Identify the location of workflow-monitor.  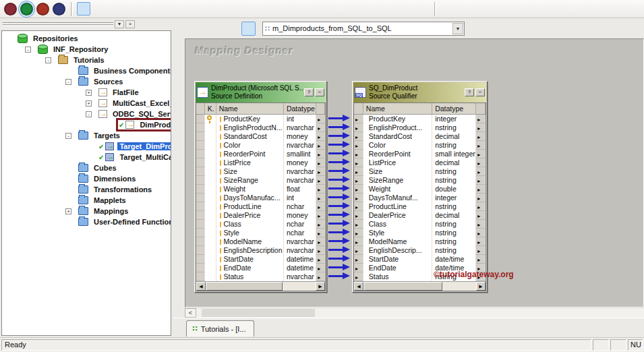
(59, 9).